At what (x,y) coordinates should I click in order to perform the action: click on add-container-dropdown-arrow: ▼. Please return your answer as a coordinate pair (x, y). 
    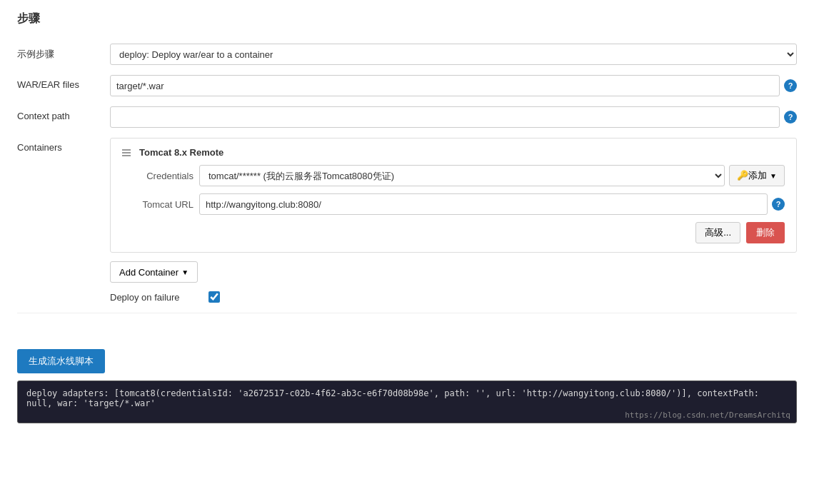
    Looking at the image, I should click on (185, 273).